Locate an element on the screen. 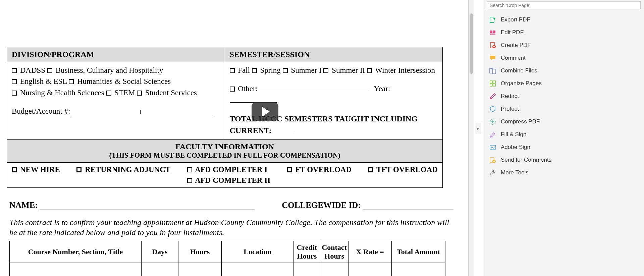 The width and height of the screenshot is (644, 276). opt-afd2: AFD COMPLETER II is located at coordinates (233, 180).